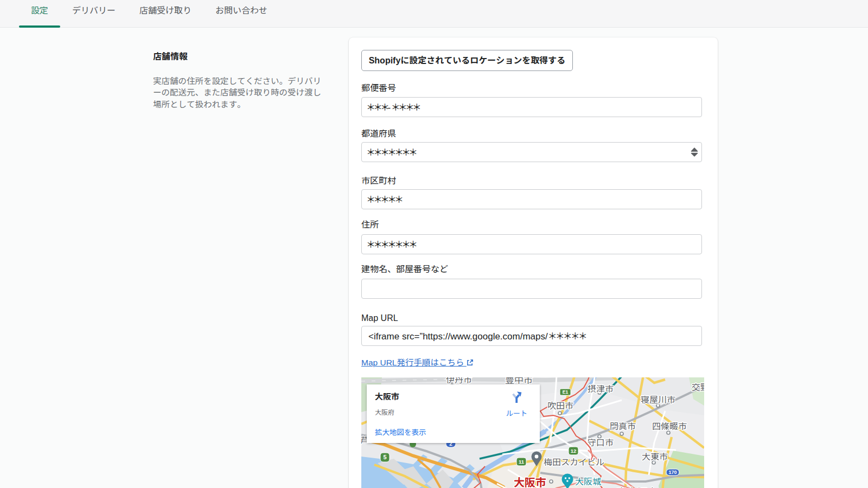 This screenshot has width=868, height=488. I want to click on svg-text: 大阪市, so click(530, 481).